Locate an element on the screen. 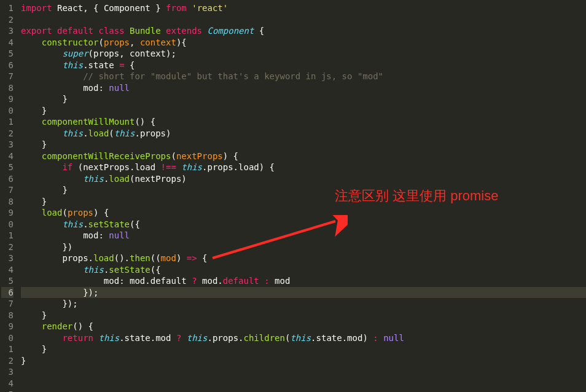 This screenshot has width=586, height=392. token: mod. is located at coordinates (210, 281).